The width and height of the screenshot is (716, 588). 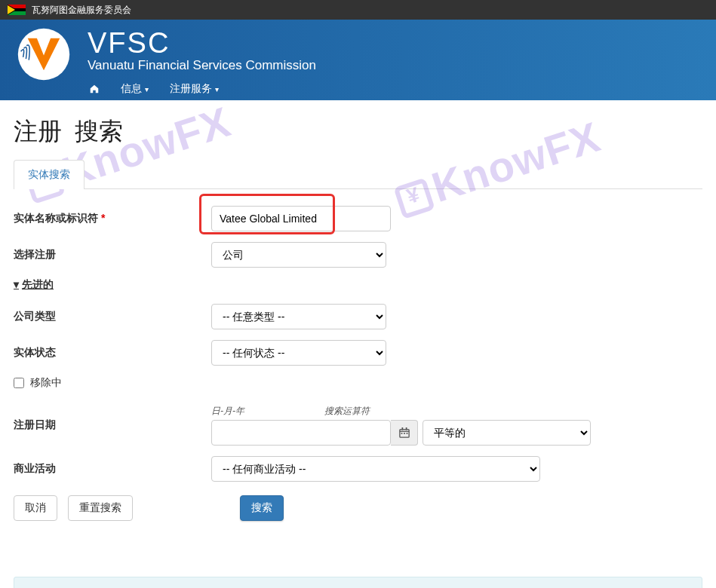 I want to click on topbar: 瓦努阿图金融服务委员会, so click(x=358, y=10).